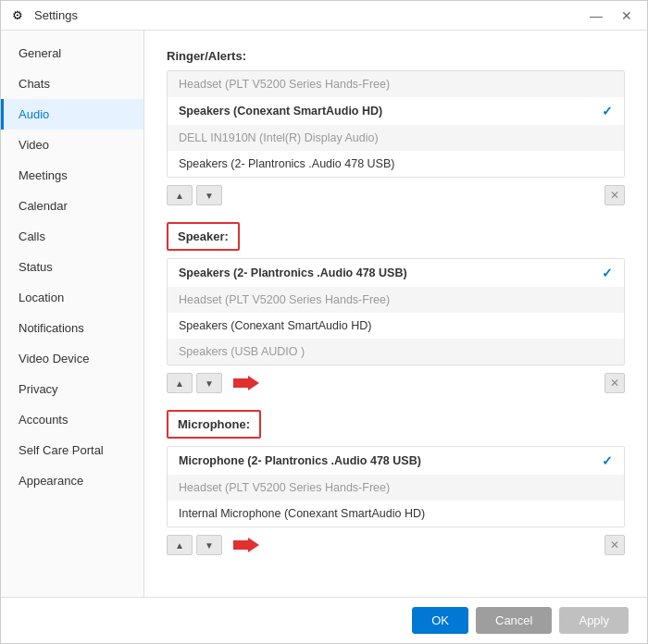  What do you see at coordinates (441, 620) in the screenshot?
I see `ok-button: OK` at bounding box center [441, 620].